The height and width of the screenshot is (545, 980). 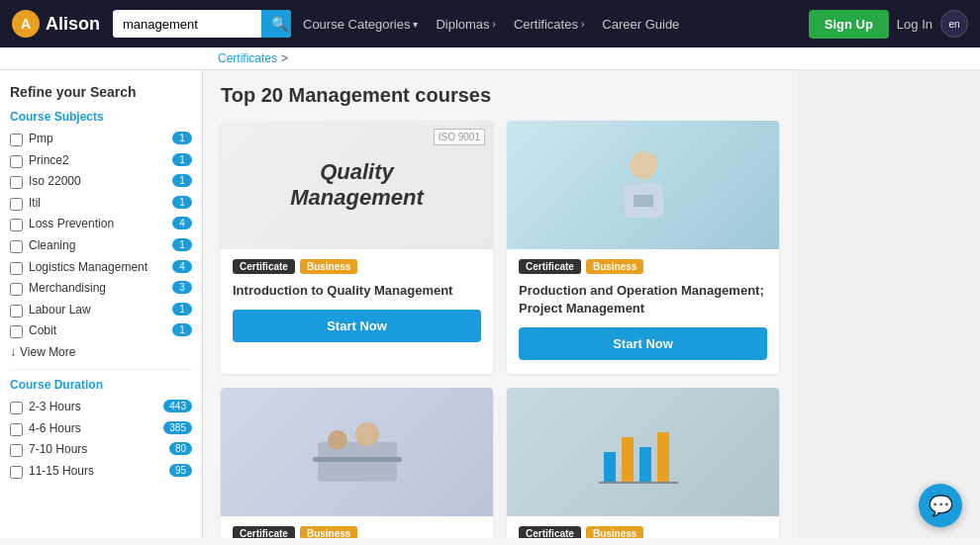 I want to click on filter-checkbox-2-3h, so click(x=16, y=408).